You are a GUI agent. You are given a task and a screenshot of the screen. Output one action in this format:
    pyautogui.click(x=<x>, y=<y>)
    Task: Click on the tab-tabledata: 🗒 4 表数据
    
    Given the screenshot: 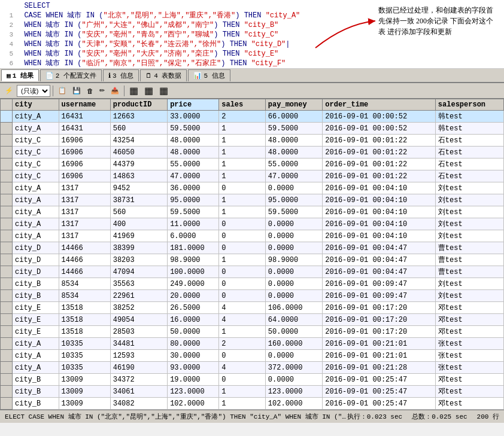 What is the action you would take?
    pyautogui.click(x=163, y=75)
    